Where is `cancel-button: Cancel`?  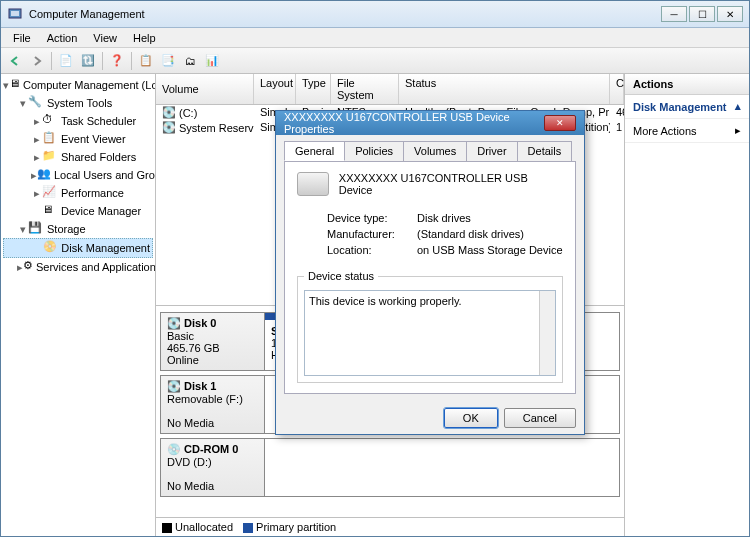 cancel-button: Cancel is located at coordinates (540, 418).